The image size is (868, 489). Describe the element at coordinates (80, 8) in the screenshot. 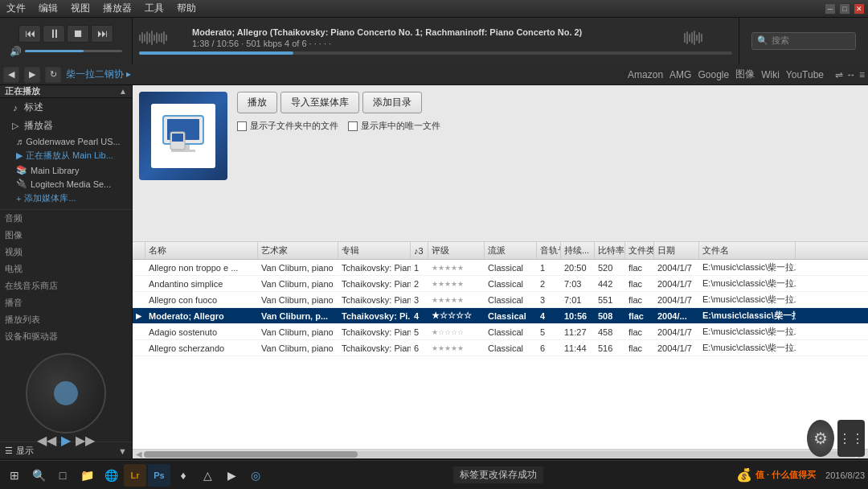

I see `menu-view: 视图` at that location.